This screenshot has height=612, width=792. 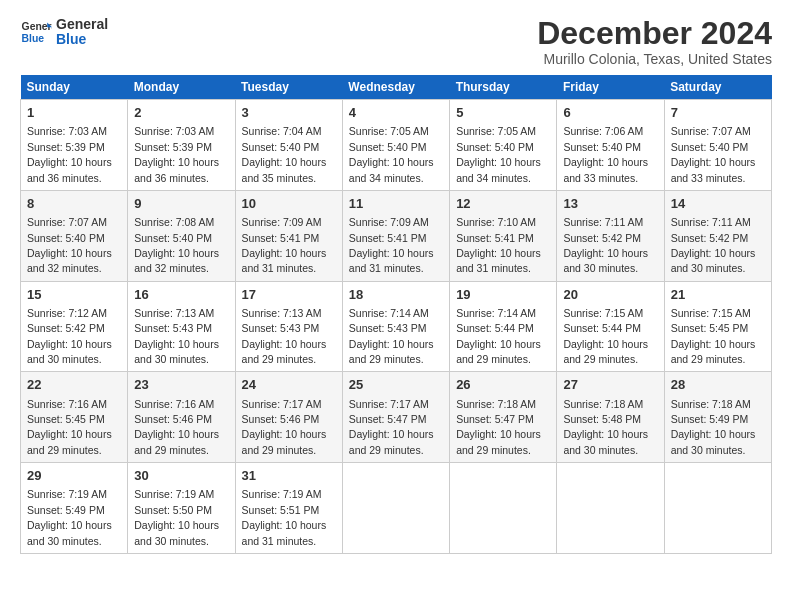 I want to click on day-number: 3, so click(x=289, y=113).